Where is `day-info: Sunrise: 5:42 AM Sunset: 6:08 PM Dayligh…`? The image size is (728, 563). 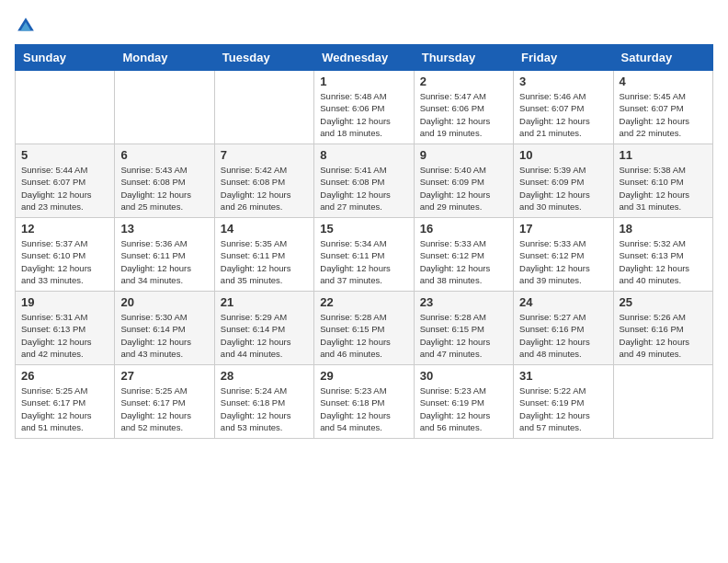 day-info: Sunrise: 5:42 AM Sunset: 6:08 PM Dayligh… is located at coordinates (265, 188).